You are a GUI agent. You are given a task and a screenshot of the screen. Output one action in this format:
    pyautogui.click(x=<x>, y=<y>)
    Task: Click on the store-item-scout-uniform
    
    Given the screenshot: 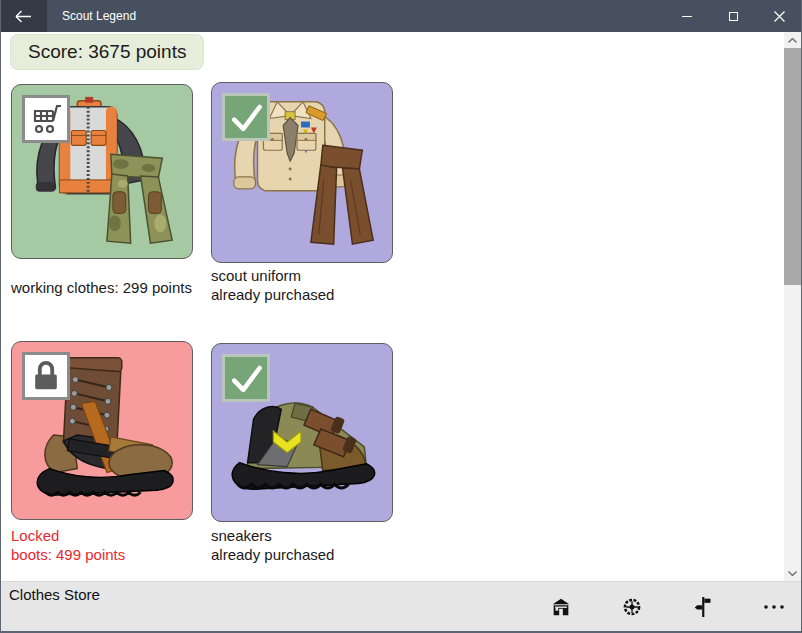 What is the action you would take?
    pyautogui.click(x=302, y=172)
    